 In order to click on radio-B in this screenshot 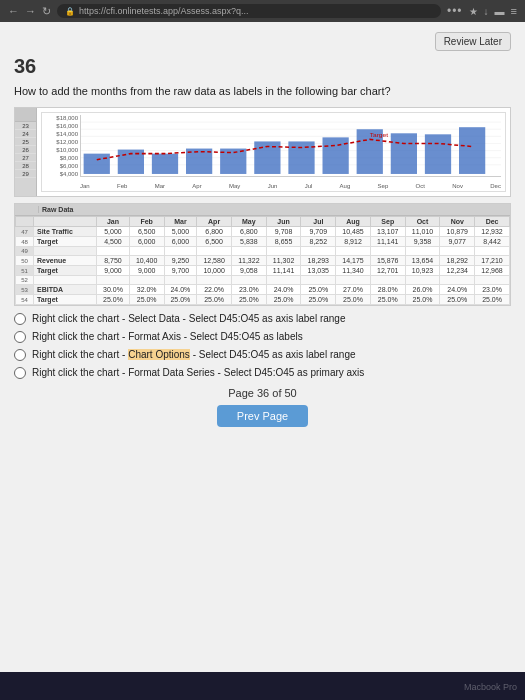, I will do `click(20, 337)`.